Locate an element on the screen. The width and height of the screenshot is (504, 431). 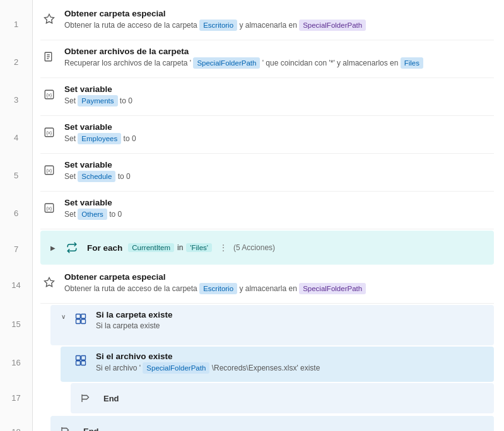
line-num-2: 2 is located at coordinates (16, 62).